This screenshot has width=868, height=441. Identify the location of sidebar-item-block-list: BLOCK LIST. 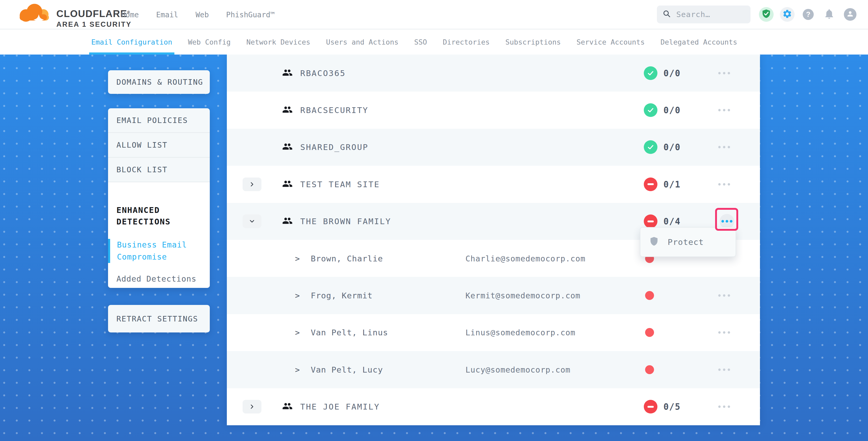
(159, 170).